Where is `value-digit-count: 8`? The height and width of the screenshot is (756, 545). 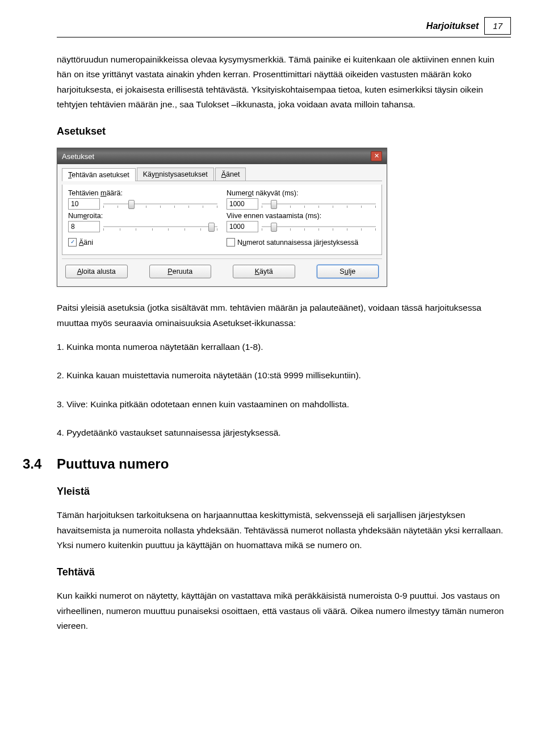 value-digit-count: 8 is located at coordinates (84, 227).